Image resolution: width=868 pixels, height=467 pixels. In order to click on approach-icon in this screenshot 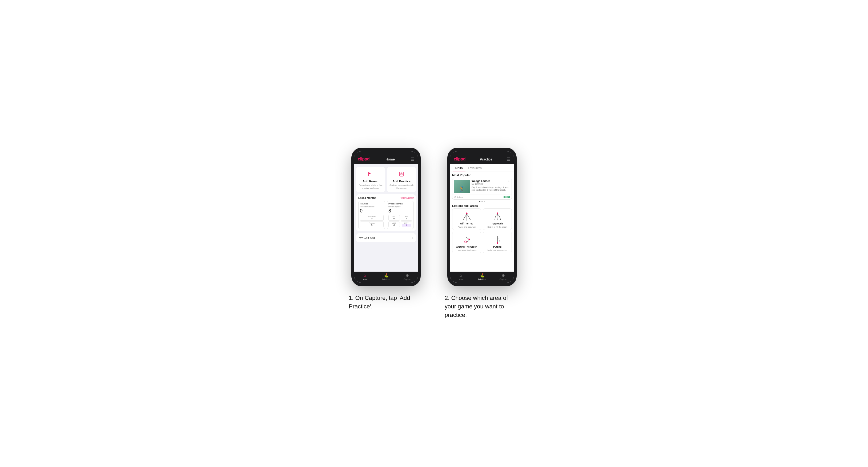, I will do `click(497, 216)`.